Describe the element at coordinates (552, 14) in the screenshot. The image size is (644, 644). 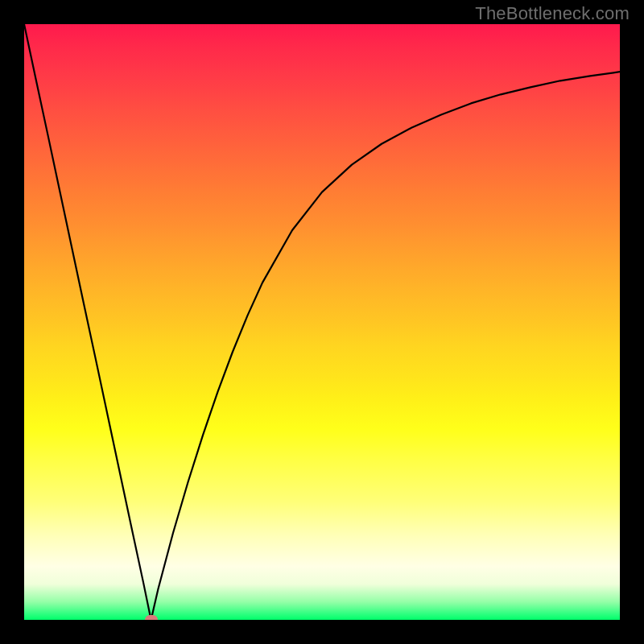
I see `watermark-text: TheBottleneck.com` at that location.